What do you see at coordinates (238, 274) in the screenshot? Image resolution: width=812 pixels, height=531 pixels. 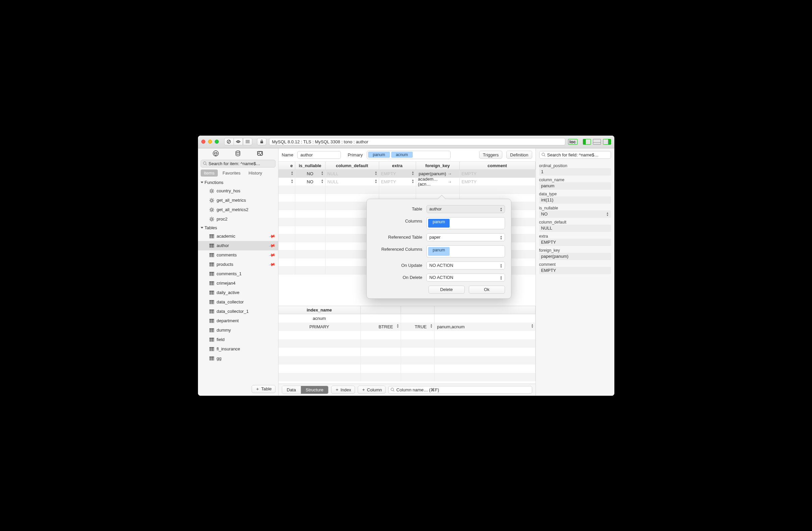 I see `sidebar-item-comments_1: comments_1` at bounding box center [238, 274].